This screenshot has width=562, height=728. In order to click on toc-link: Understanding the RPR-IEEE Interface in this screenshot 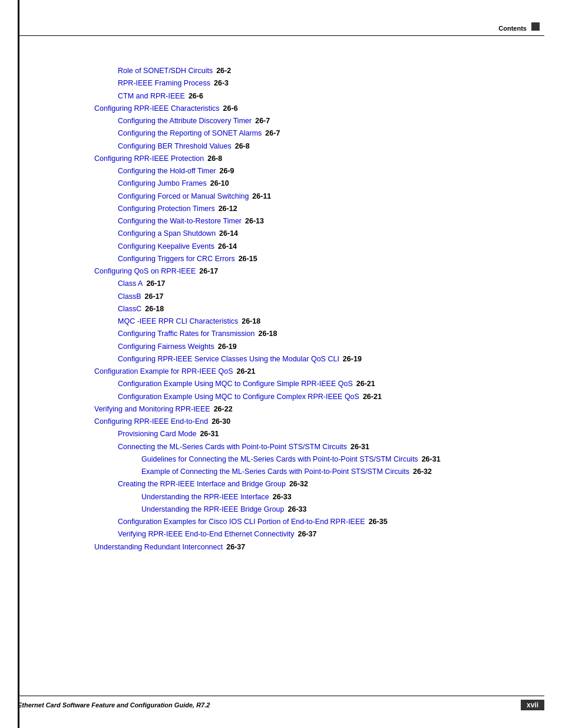, I will do `click(205, 498)`.